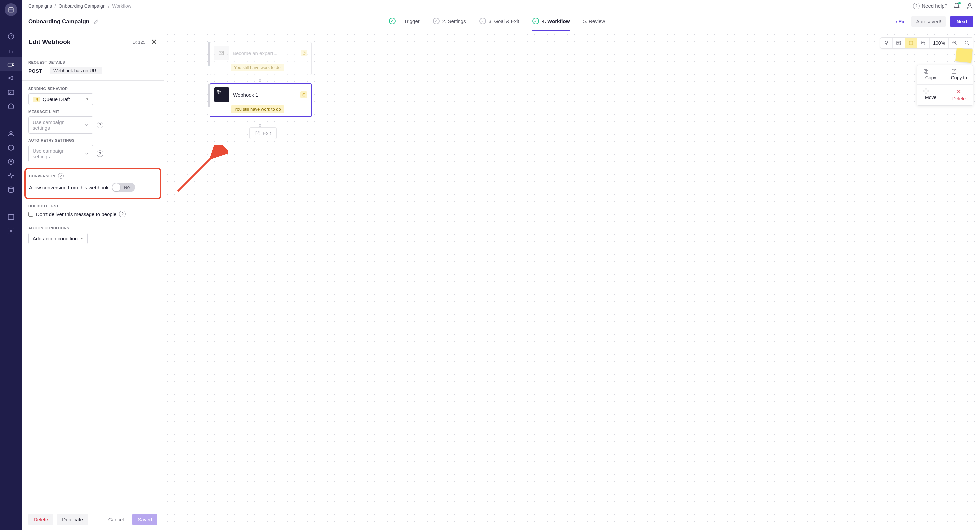  I want to click on breadcrumb-campaigns: Campaigns, so click(40, 6).